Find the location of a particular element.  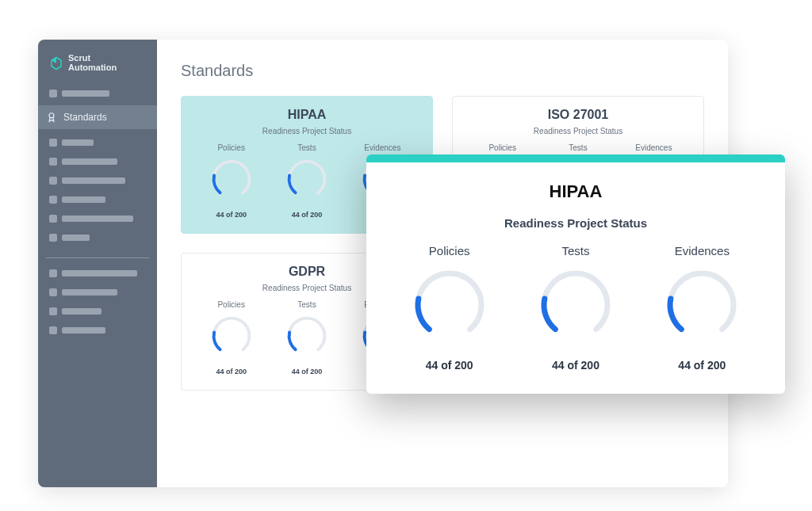

nav-list: Standards is located at coordinates (98, 168).